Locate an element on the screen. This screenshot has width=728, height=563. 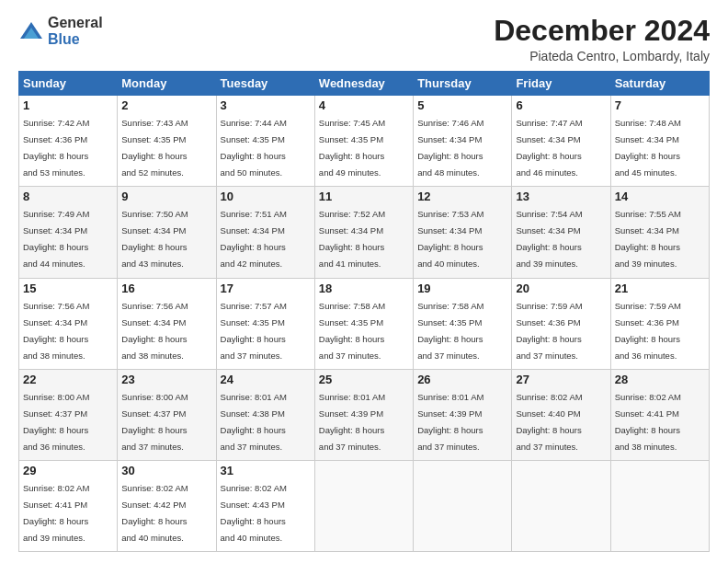
cell-info: Sunrise: 8:01 AMSunset: 4:38 PMDaylight:… is located at coordinates (254, 421).